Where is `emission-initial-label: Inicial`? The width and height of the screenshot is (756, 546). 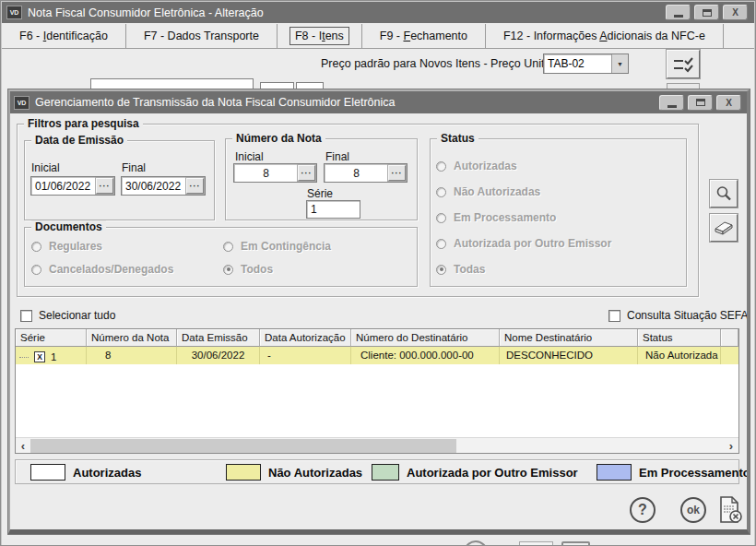 emission-initial-label: Inicial is located at coordinates (46, 168).